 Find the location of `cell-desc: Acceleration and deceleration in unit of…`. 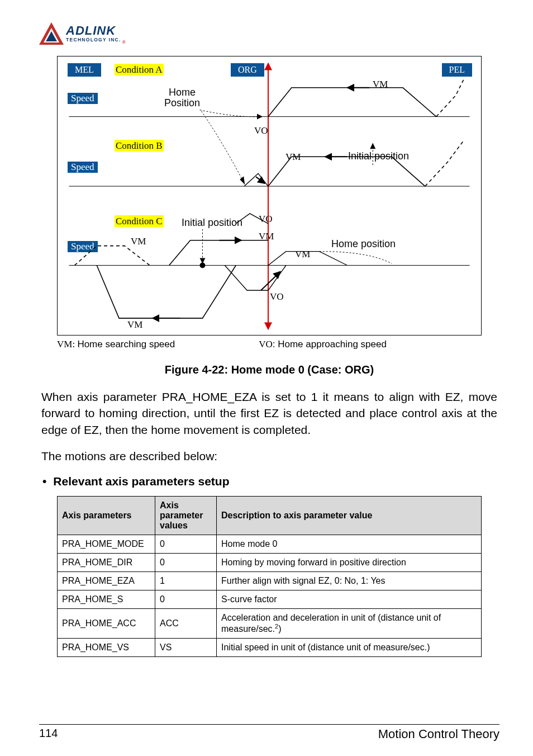

cell-desc: Acceleration and deceleration in unit of… is located at coordinates (349, 623).